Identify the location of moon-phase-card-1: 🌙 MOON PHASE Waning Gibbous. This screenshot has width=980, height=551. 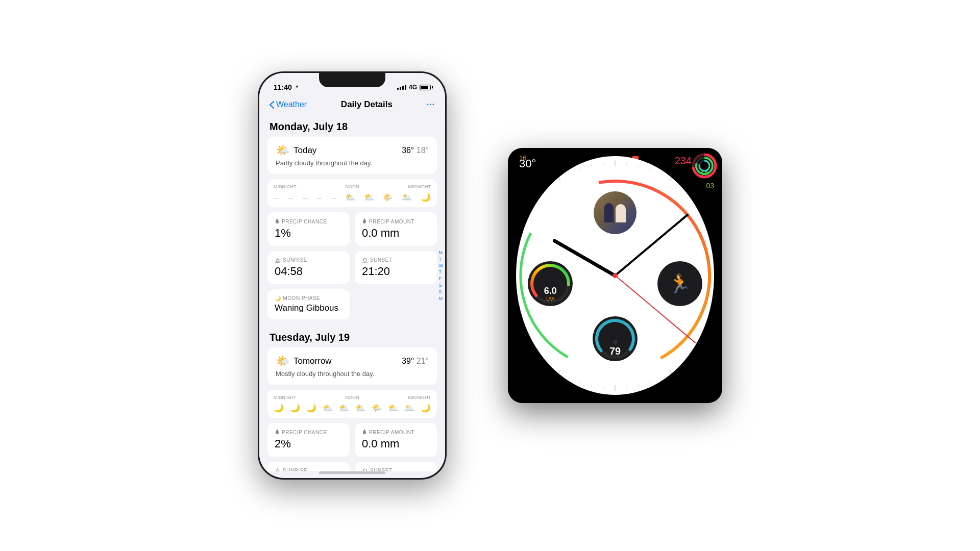
(308, 304).